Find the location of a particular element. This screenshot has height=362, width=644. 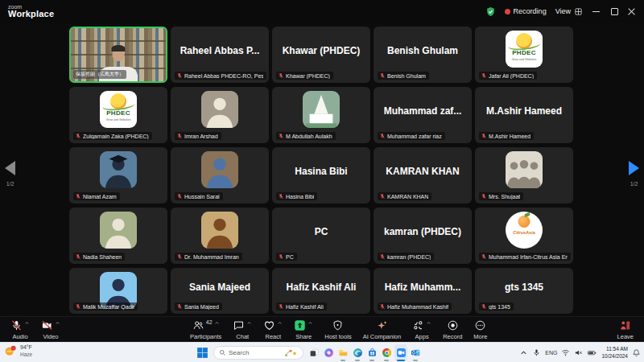

view-button: View is located at coordinates (569, 11).